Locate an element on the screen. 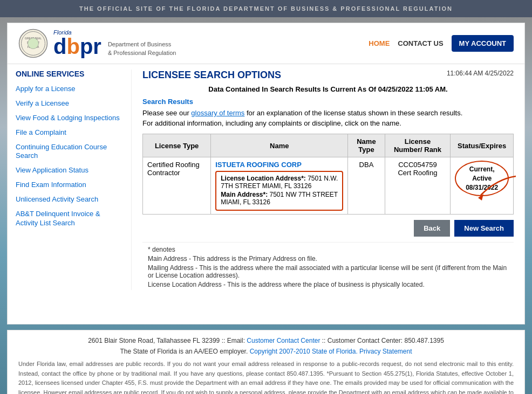 The height and width of the screenshot is (394, 532). results-table: License Type Name Name Type License Numb… is located at coordinates (328, 174).